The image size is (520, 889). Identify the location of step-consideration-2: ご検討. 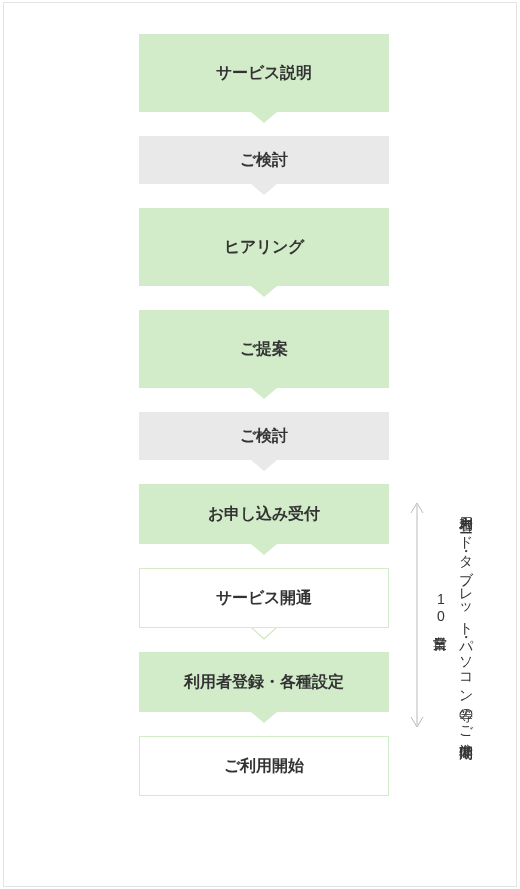
(264, 436).